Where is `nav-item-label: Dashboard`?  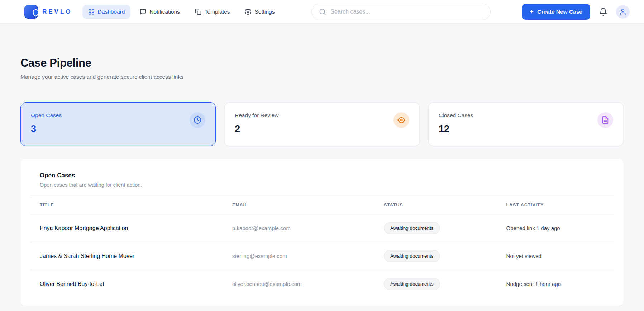 nav-item-label: Dashboard is located at coordinates (111, 12).